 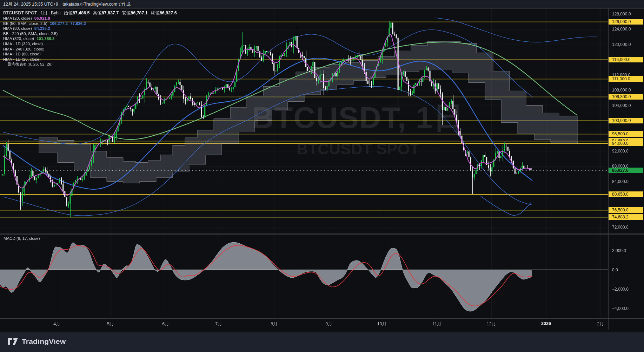 I want to click on timeframe: 1日, so click(x=44, y=13).